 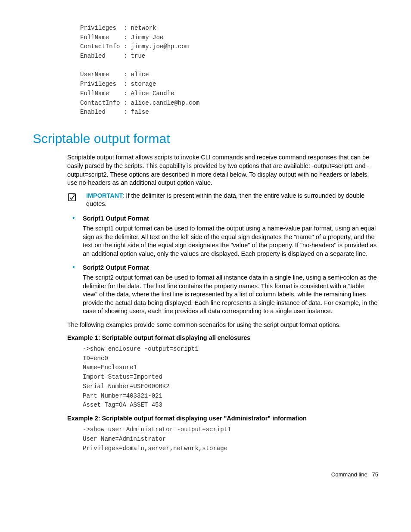 What do you see at coordinates (206, 139) in the screenshot?
I see `section-heading: Scriptable output format` at bounding box center [206, 139].